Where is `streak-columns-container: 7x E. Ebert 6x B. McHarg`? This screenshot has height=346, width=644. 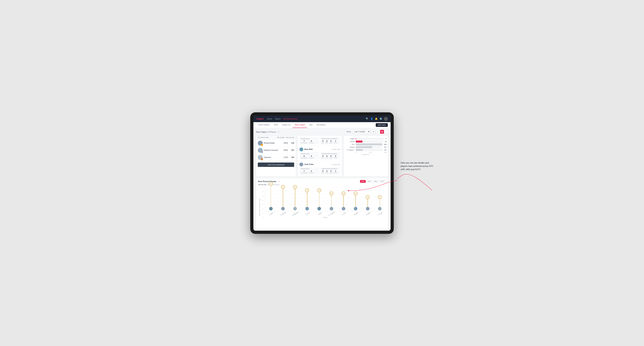
streak-columns-container: 7x E. Ebert 6x B. McHarg is located at coordinates (325, 199).